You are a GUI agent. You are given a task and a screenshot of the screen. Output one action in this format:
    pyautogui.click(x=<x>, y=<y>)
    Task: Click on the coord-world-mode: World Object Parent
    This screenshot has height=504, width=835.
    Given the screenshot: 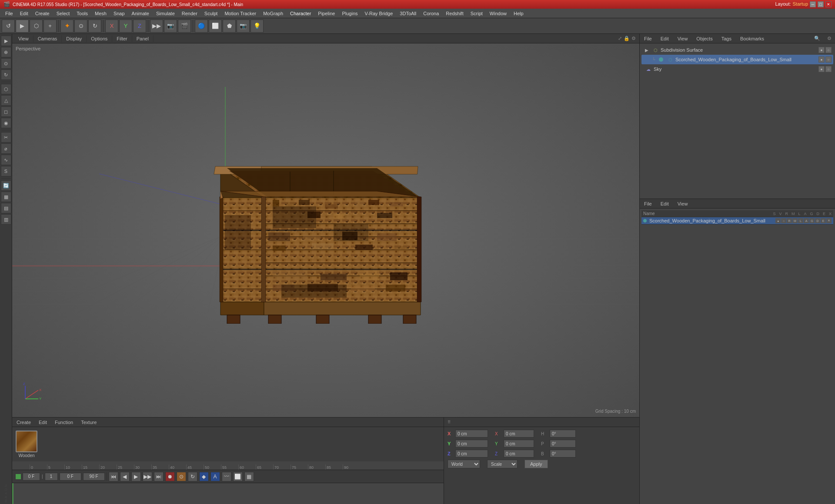 What is the action you would take?
    pyautogui.click(x=464, y=464)
    